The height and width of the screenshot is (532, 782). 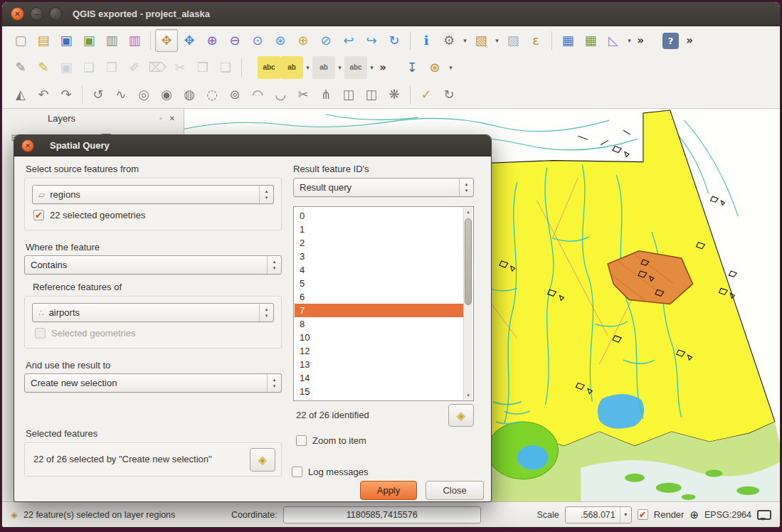 I want to click on select-features: ▧, so click(x=481, y=41).